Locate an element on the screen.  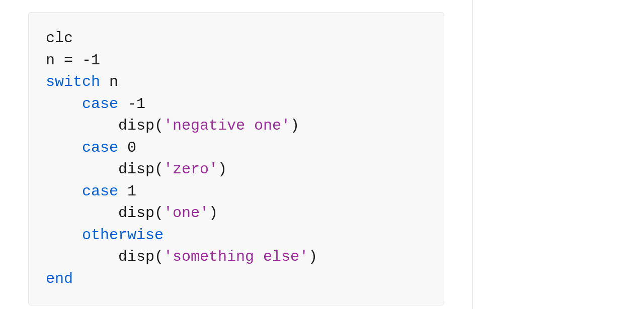
code-string: 'zero' is located at coordinates (191, 169).